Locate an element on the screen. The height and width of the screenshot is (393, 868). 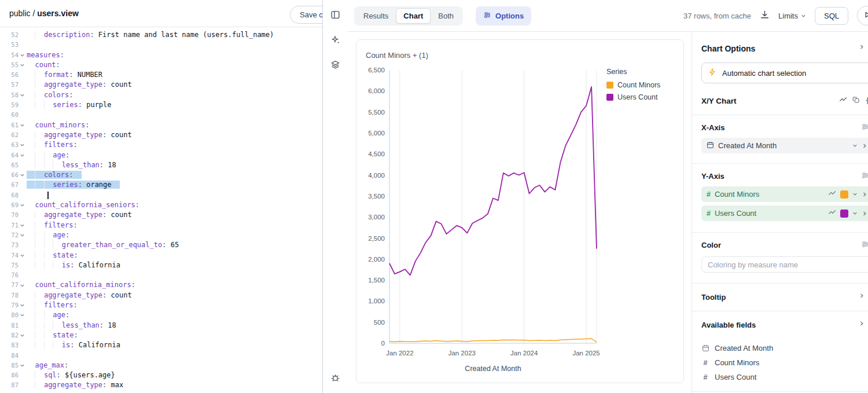
code-line: 60 is located at coordinates (161, 115).